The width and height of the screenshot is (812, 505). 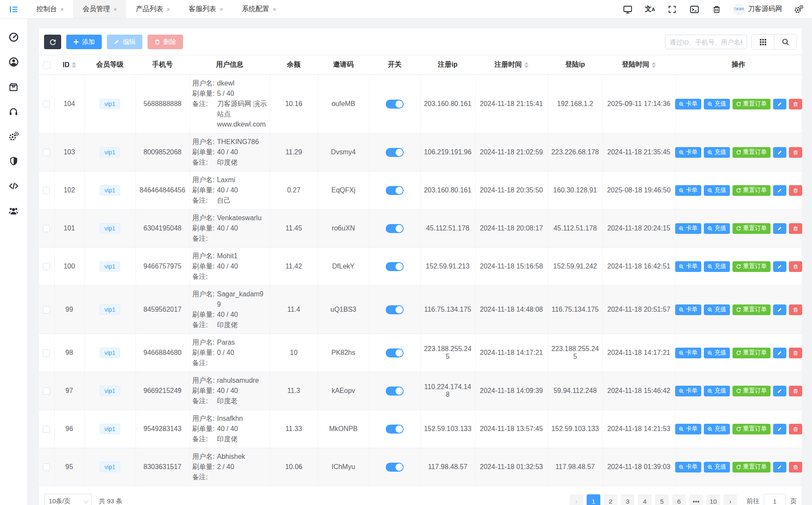 I want to click on sidebar-item-settings, so click(x=14, y=136).